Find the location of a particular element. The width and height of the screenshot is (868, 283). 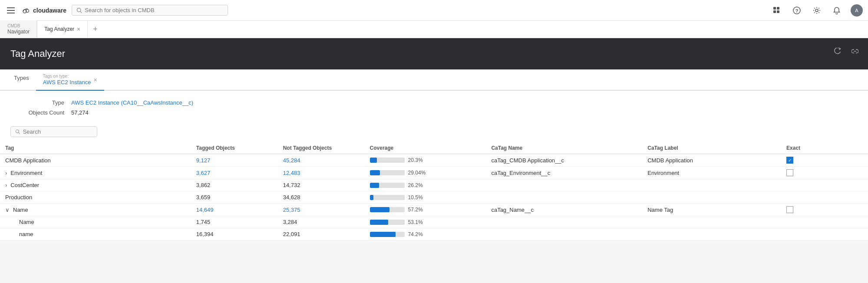

tab-tag-analyzer-label: Tag Analyzer is located at coordinates (59, 29).